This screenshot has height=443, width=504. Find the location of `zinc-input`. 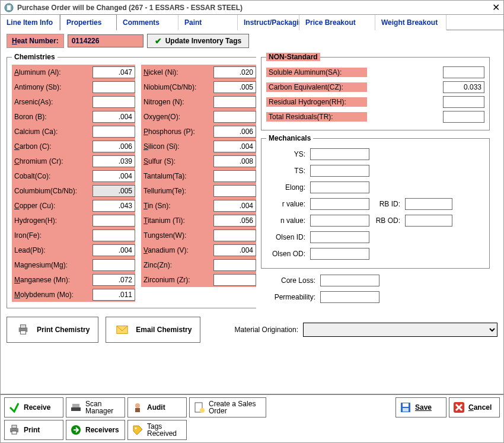

zinc-input is located at coordinates (235, 265).